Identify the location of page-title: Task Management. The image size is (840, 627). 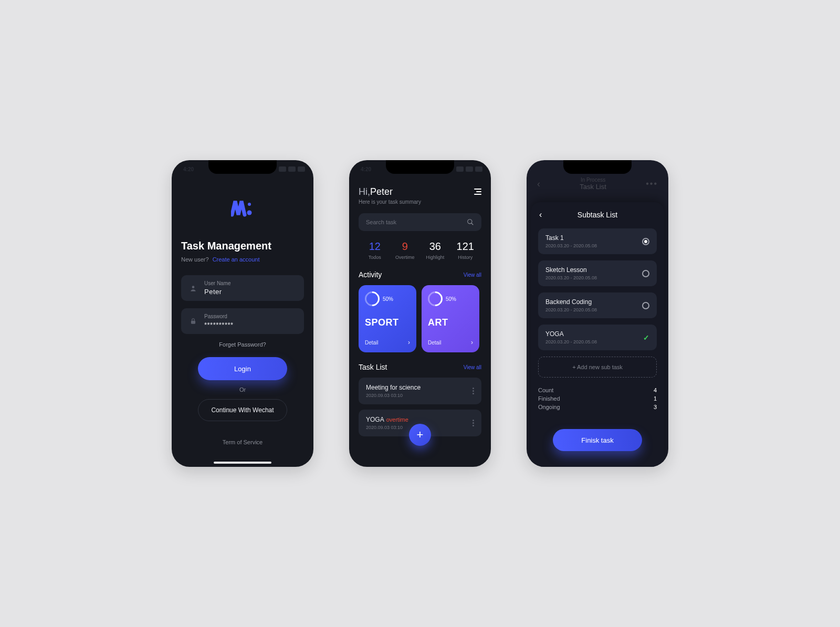
(243, 246).